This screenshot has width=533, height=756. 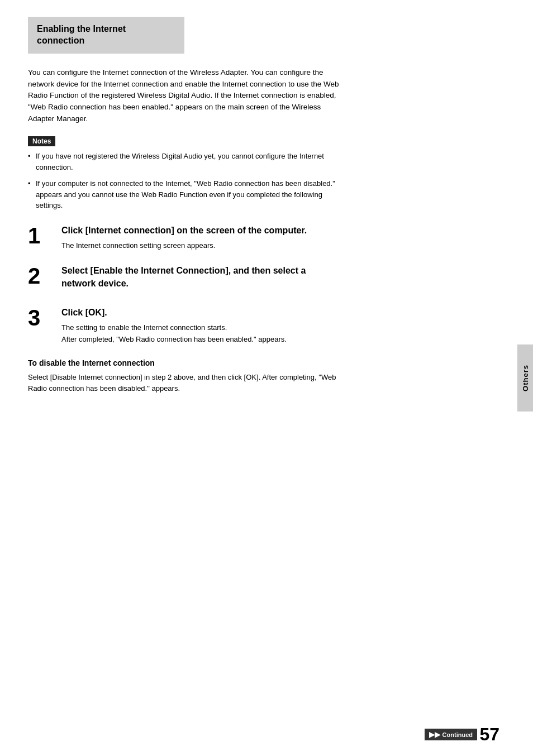 What do you see at coordinates (42, 276) in the screenshot?
I see `step-2-number: 2` at bounding box center [42, 276].